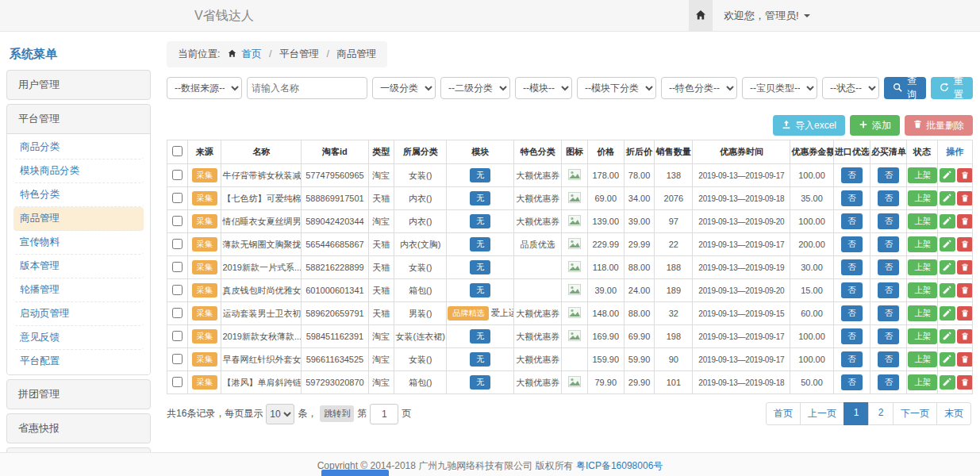  Describe the element at coordinates (79, 219) in the screenshot. I see `sidebar-item-商品管理: 商品管理` at that location.